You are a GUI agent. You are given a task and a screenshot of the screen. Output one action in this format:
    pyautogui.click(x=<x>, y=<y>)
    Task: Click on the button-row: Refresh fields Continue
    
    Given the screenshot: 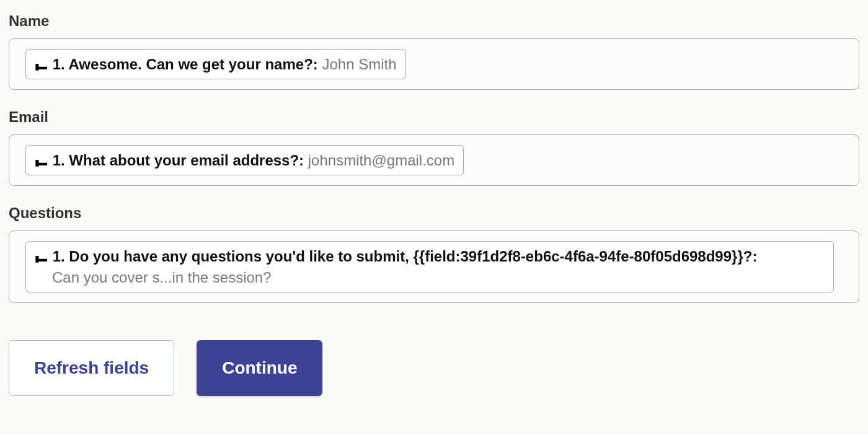 What is the action you would take?
    pyautogui.click(x=434, y=368)
    